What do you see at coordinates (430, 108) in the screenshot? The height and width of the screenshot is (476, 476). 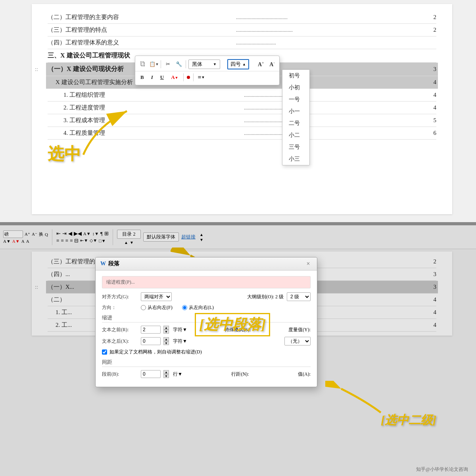 I see `toc-num-8: 4` at bounding box center [430, 108].